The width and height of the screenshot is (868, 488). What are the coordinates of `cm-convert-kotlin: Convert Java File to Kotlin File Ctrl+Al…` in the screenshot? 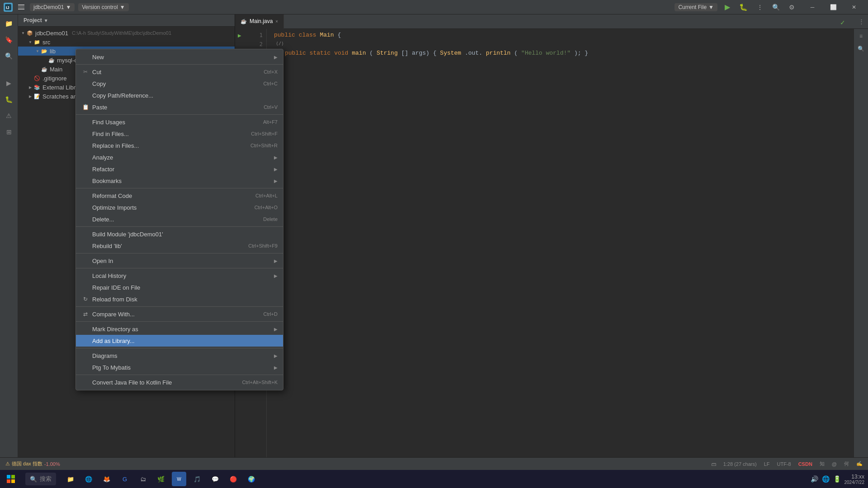 It's located at (179, 382).